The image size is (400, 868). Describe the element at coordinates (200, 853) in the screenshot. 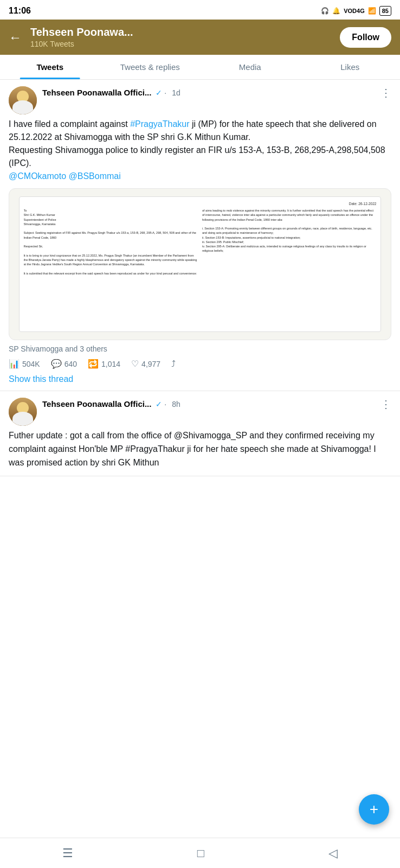

I see `bottom-navigation: ☰ □ ◁` at that location.